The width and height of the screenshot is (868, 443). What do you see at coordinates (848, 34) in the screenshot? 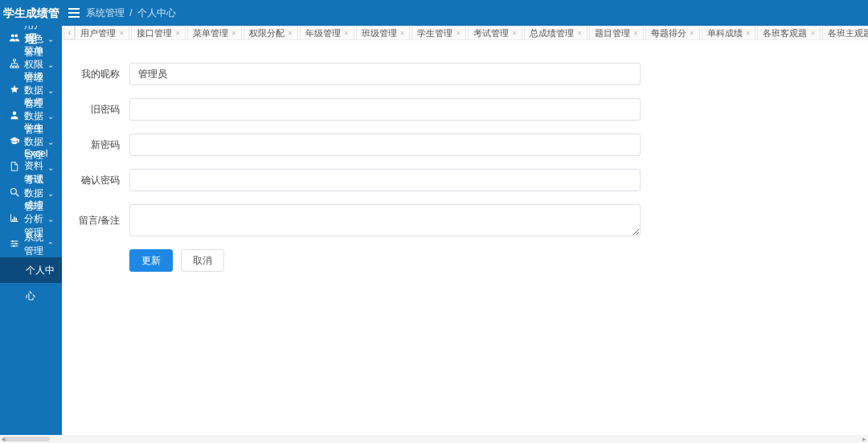
I see `tab-label: 各班主观题` at bounding box center [848, 34].